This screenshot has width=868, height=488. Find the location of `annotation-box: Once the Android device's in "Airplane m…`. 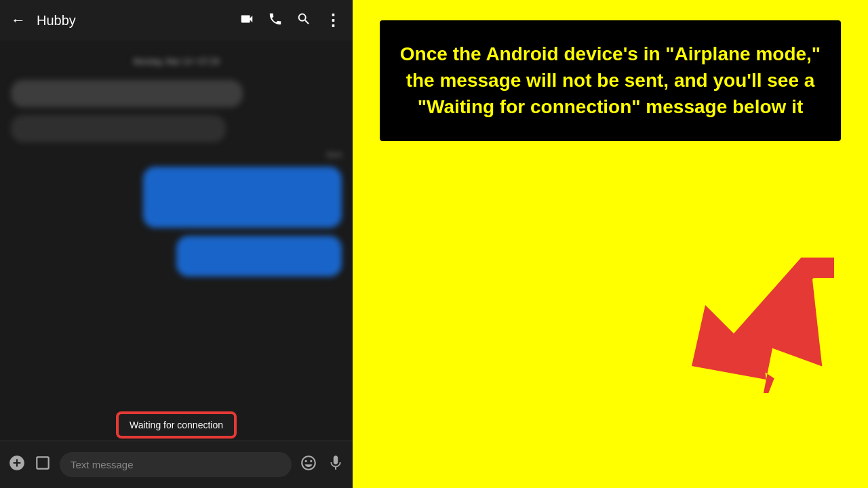

annotation-box: Once the Android device's in "Airplane m… is located at coordinates (610, 81).